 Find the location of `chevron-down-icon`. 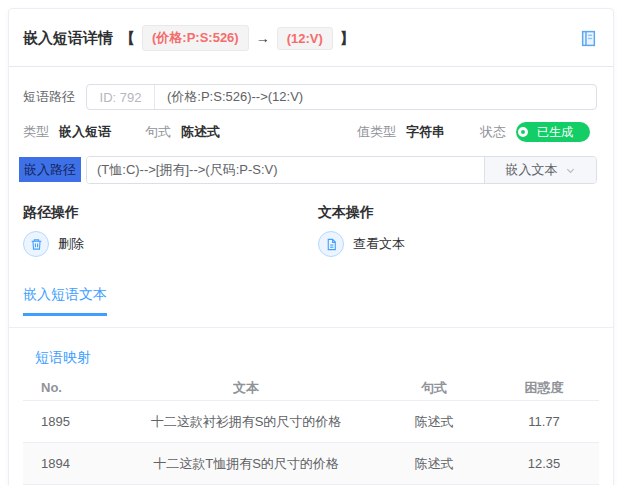

chevron-down-icon is located at coordinates (570, 170).